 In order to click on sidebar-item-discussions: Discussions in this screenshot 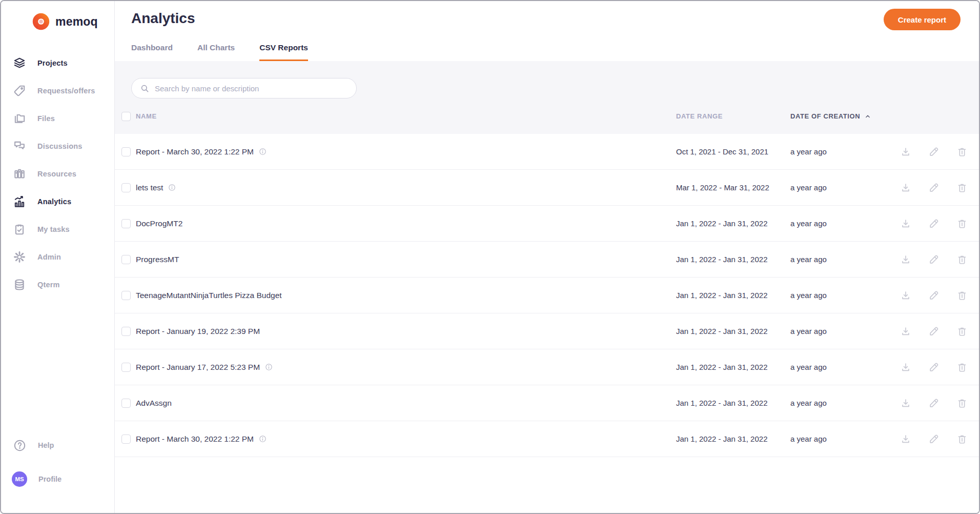, I will do `click(57, 146)`.